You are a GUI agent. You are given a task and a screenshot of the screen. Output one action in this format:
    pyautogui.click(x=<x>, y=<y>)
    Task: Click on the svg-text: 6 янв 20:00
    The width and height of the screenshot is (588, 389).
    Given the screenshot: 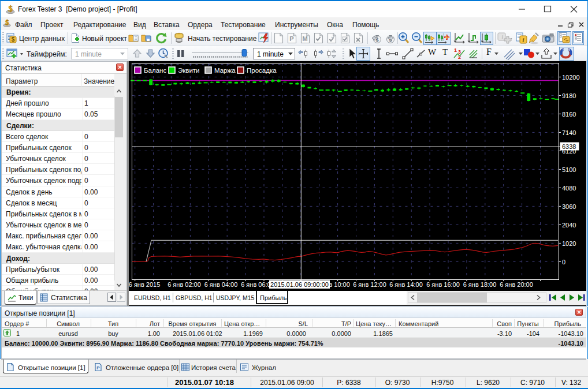 What is the action you would take?
    pyautogui.click(x=516, y=285)
    